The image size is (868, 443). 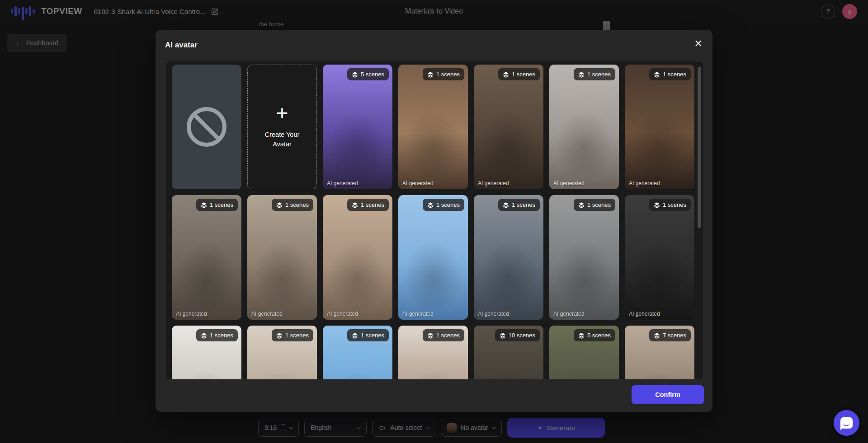 I want to click on create-avatar-card: + Create Your Avatar, so click(x=282, y=127).